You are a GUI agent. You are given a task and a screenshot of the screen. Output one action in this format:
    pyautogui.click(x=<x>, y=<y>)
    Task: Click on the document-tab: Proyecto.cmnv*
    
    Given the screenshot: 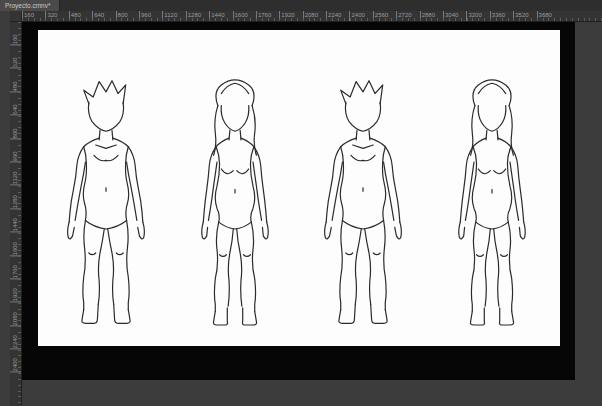 What is the action you would take?
    pyautogui.click(x=30, y=6)
    